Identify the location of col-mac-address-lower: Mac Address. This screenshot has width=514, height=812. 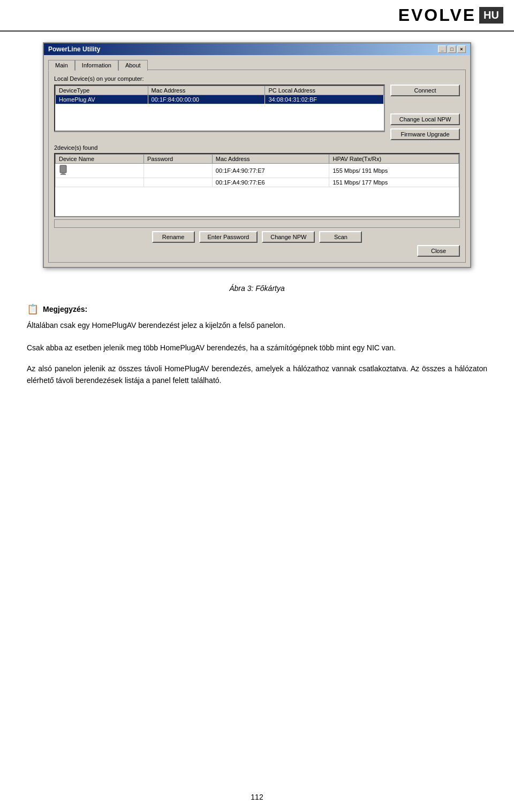
(271, 159).